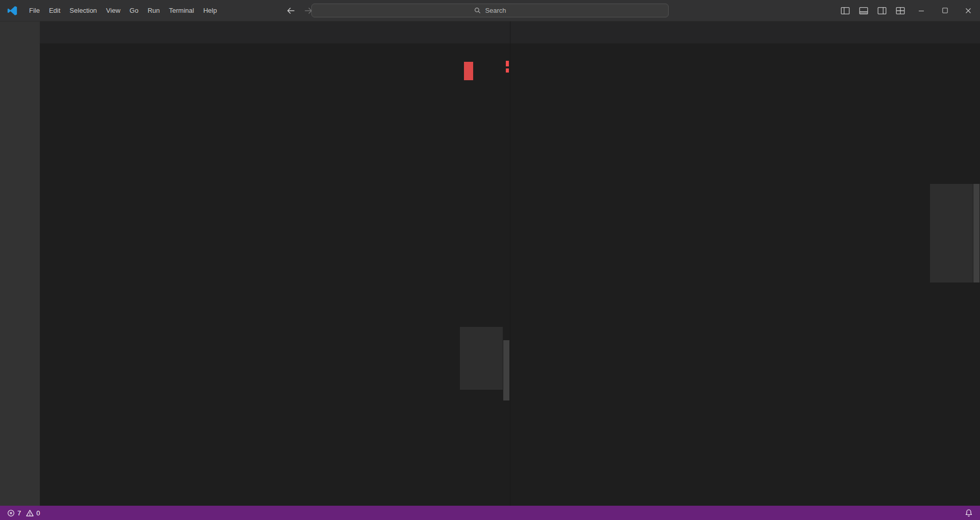 This screenshot has height=520, width=980. I want to click on menu-help: Help, so click(210, 11).